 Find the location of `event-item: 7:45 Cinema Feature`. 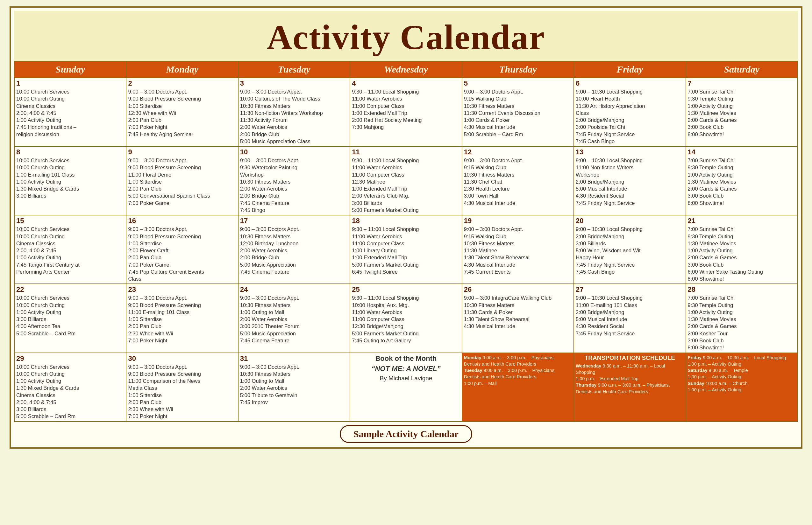

event-item: 7:45 Cinema Feature is located at coordinates (294, 272).